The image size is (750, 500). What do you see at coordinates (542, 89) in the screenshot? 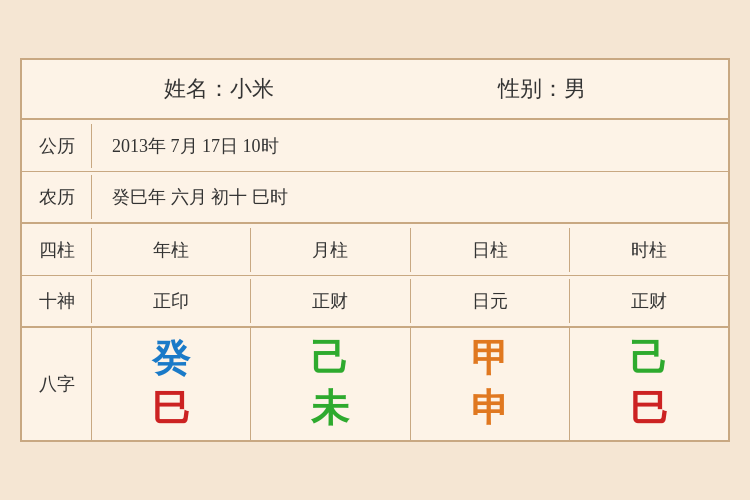
I see `gender-label: 性别：男` at bounding box center [542, 89].